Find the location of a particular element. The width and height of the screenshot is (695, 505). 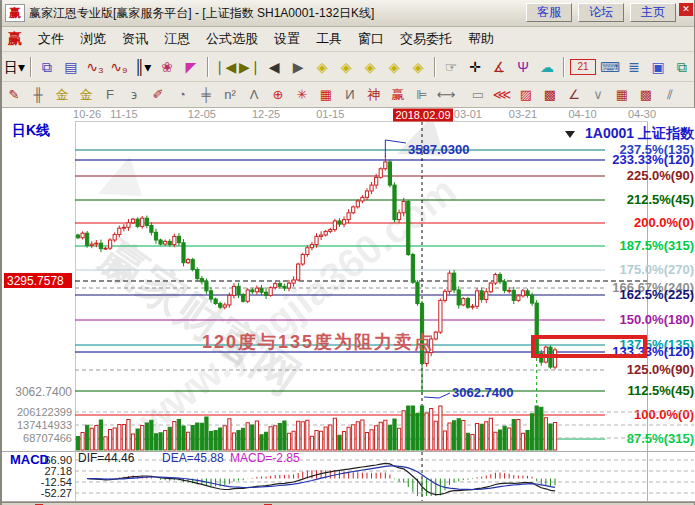

parallel-lines-icon: ⫽ is located at coordinates (670, 95).